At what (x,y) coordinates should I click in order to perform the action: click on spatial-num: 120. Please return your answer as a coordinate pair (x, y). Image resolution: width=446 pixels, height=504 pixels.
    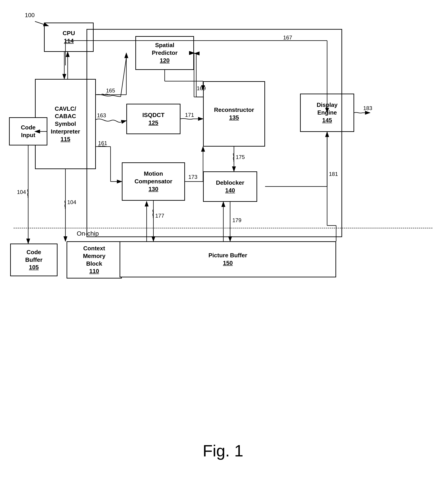
    Looking at the image, I should click on (165, 61).